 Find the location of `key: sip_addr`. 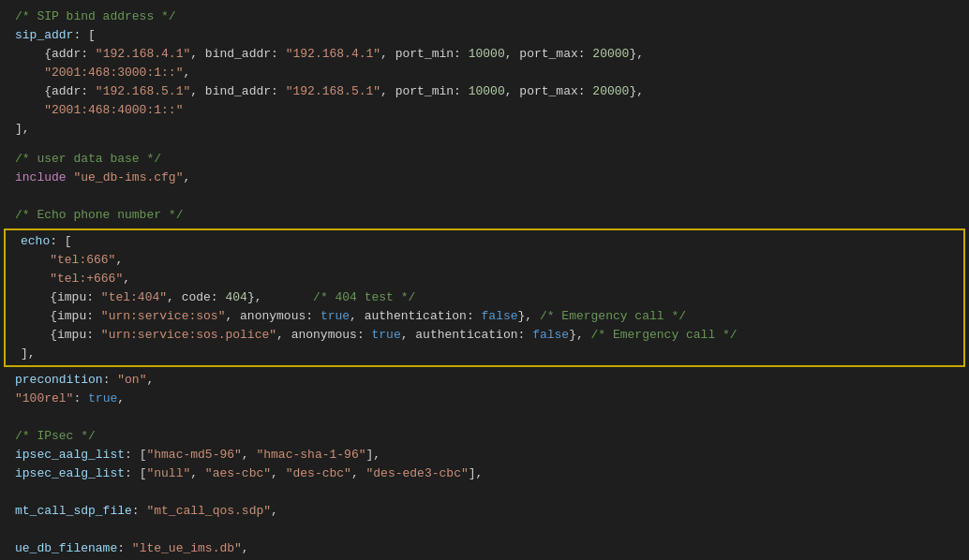

key: sip_addr is located at coordinates (44, 36).